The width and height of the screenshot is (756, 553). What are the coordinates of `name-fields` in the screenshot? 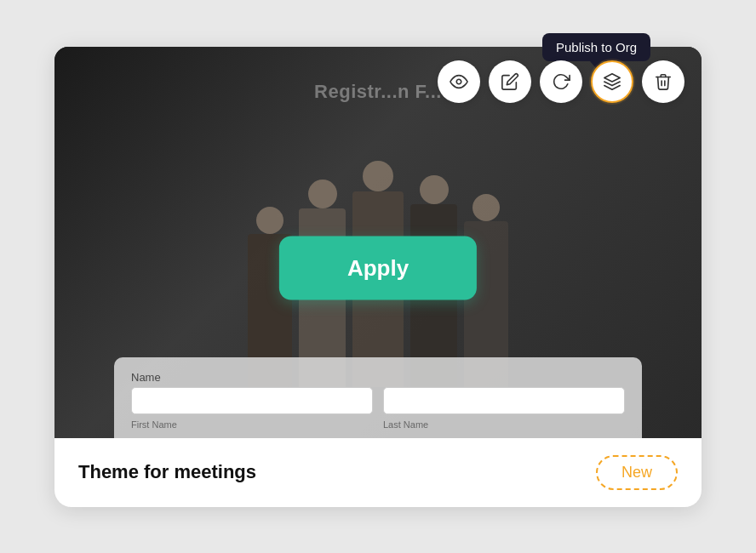 It's located at (378, 401).